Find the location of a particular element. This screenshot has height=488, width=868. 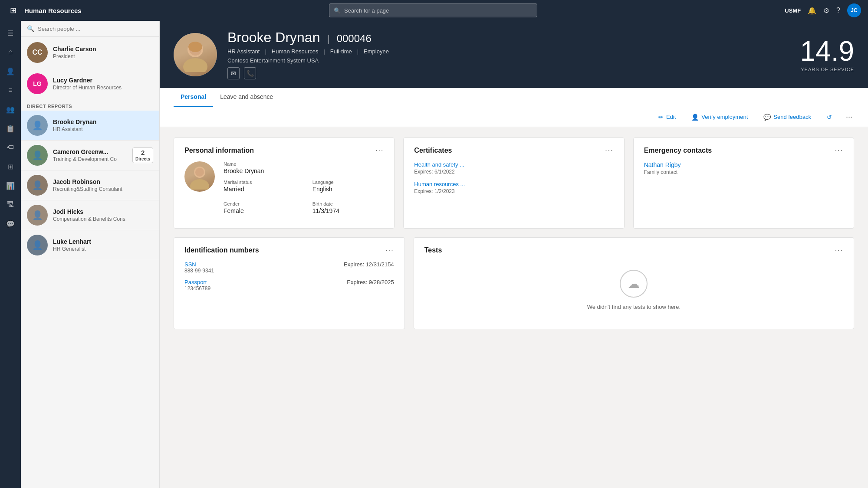

profile-photo-face is located at coordinates (195, 55).